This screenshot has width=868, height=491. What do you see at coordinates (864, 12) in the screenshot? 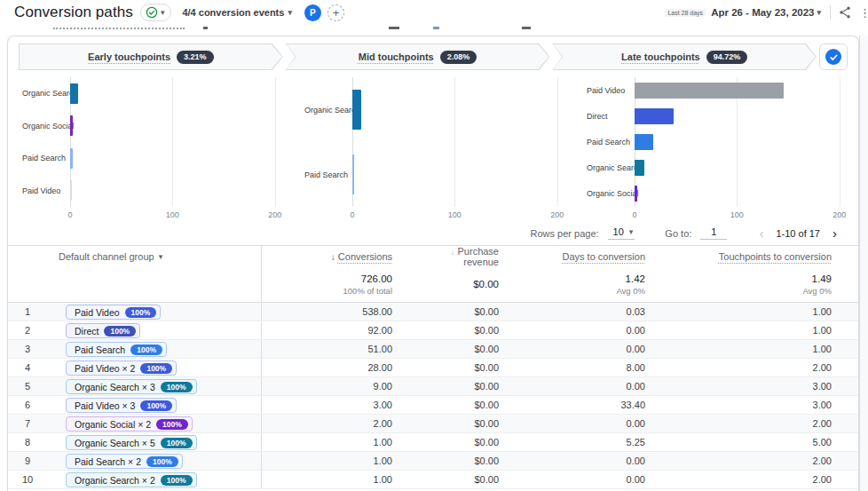
I see `insights-icon: ⋮` at bounding box center [864, 12].